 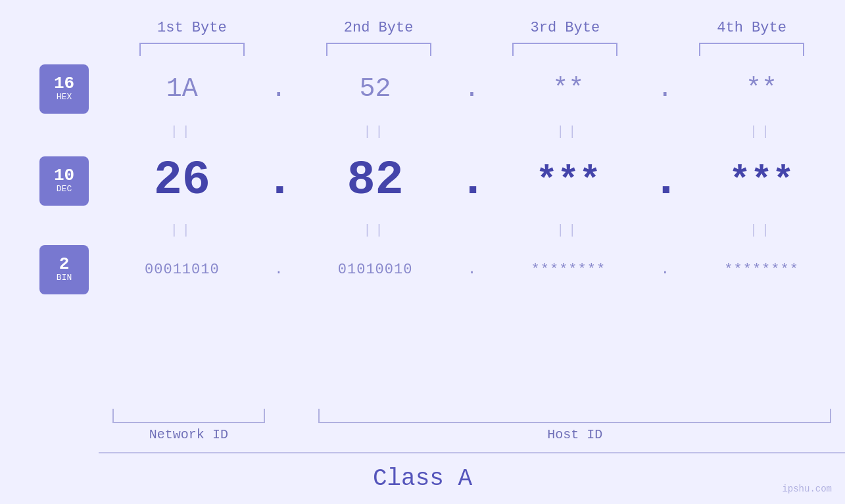 I want to click on bin-b1-value: 00011010, so click(x=182, y=269).